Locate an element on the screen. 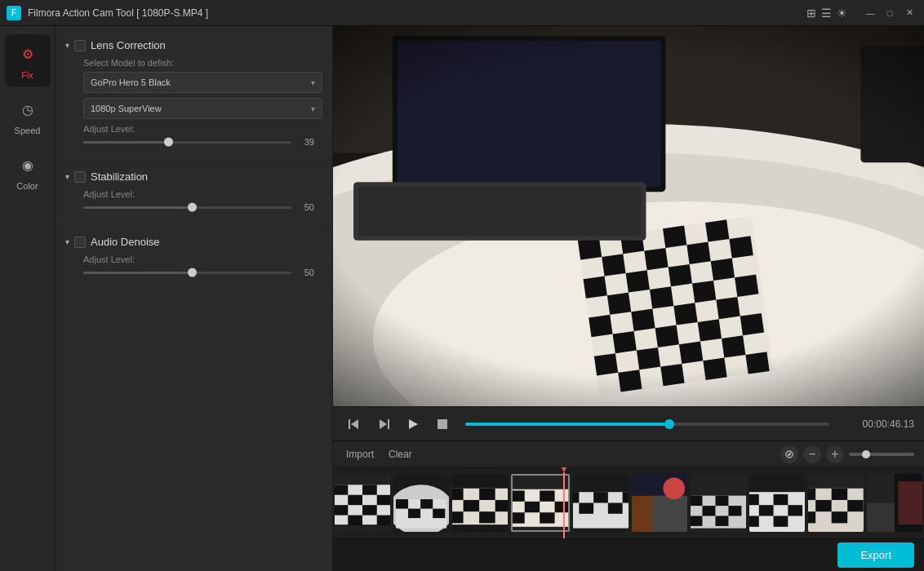 This screenshot has width=924, height=571. speed-icon: ◷ is located at coordinates (28, 109).